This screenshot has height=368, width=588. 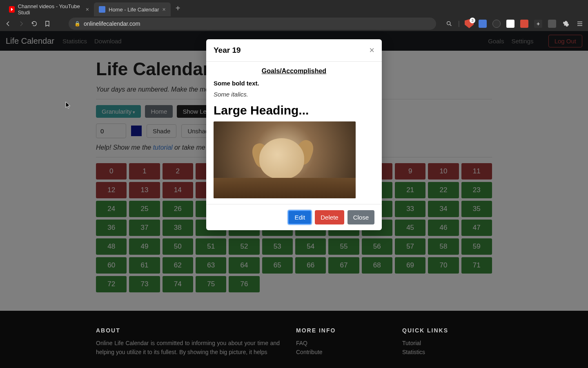 I want to click on modal-title: Year 19, so click(x=227, y=50).